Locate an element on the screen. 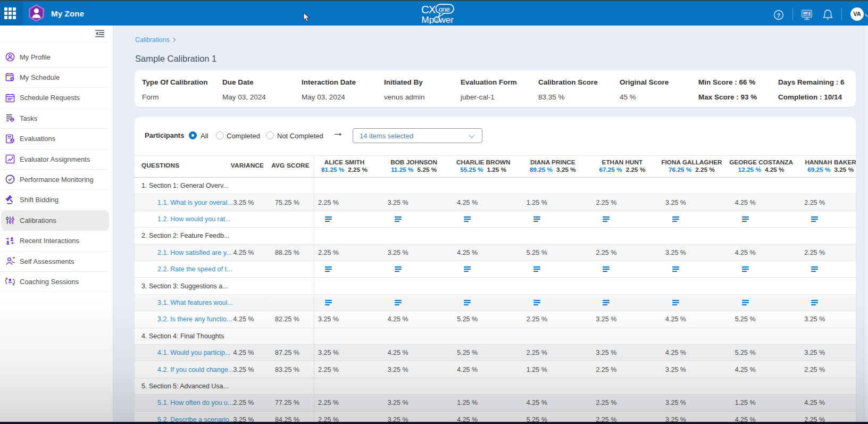 The image size is (868, 424). svg-text: one is located at coordinates (445, 10).